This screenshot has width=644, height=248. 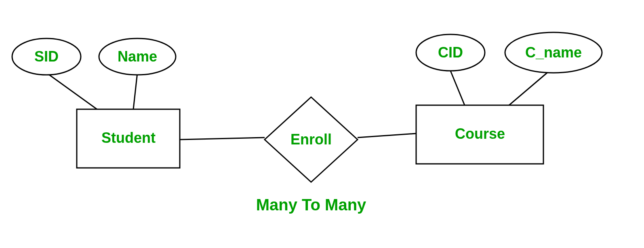 I want to click on entity-student-label: Student, so click(x=128, y=138).